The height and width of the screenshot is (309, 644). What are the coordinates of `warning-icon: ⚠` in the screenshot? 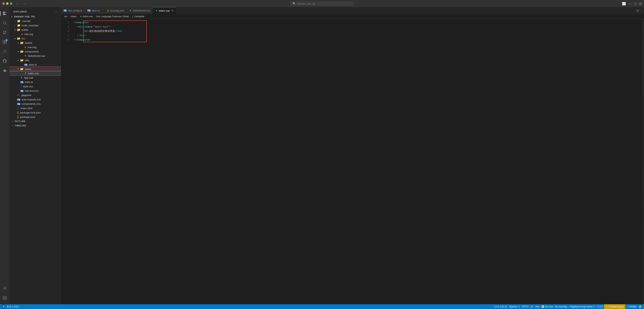 It's located at (12, 307).